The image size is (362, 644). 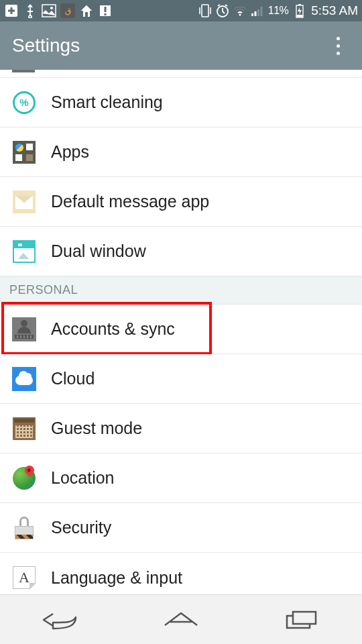 What do you see at coordinates (24, 578) in the screenshot?
I see `language-input-icon: A` at bounding box center [24, 578].